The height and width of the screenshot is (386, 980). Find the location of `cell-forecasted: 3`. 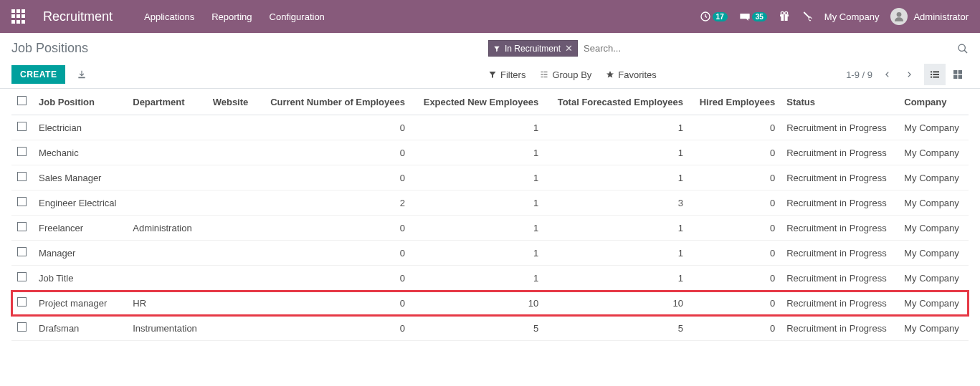

cell-forecasted: 3 is located at coordinates (617, 203).